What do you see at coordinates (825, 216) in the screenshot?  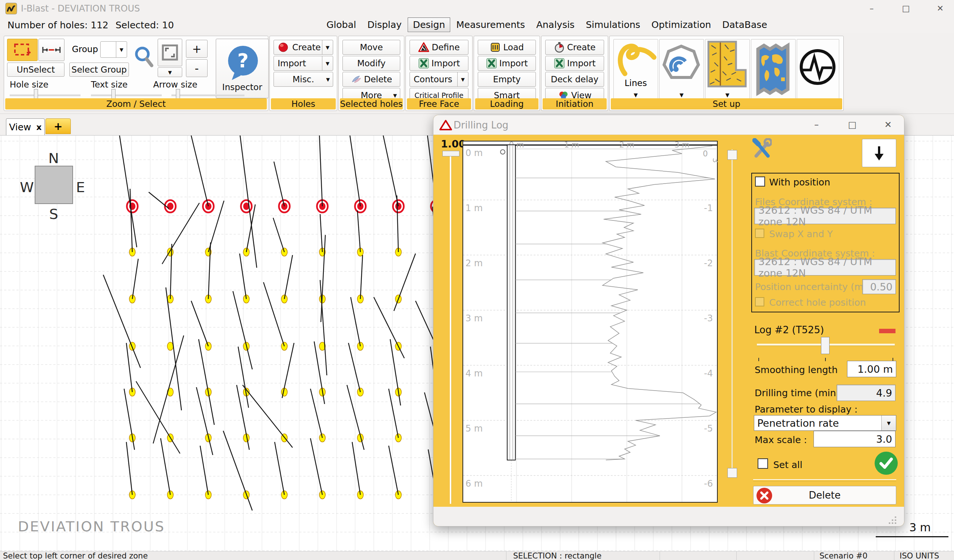 I see `files-cs-field: 32612 : WGS 84 / UTM zone 12N` at bounding box center [825, 216].